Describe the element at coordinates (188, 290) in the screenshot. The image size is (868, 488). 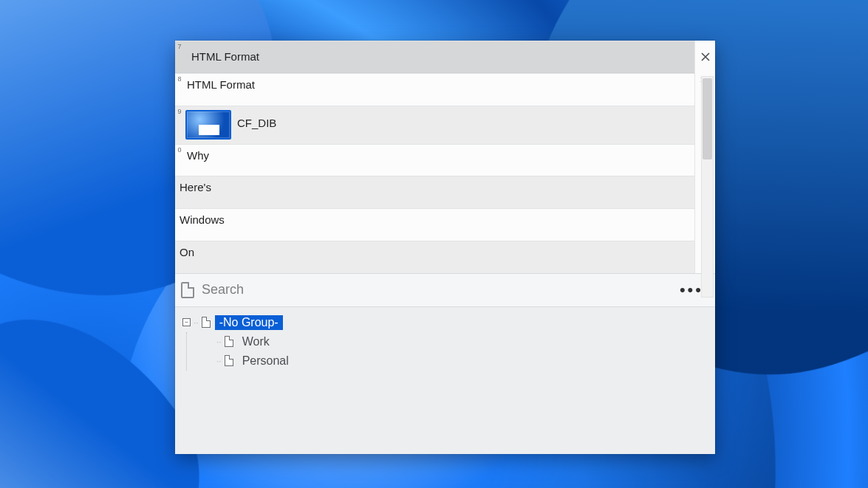
I see `document-icon` at that location.